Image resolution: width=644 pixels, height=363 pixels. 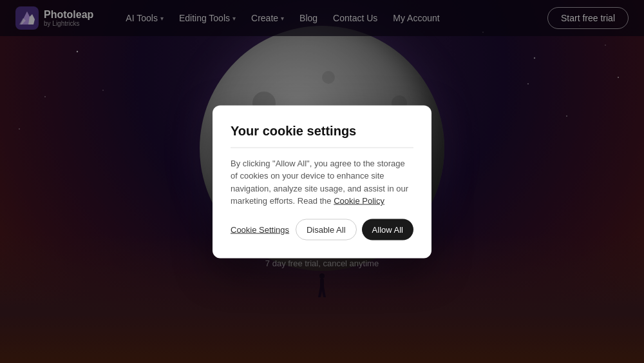 I want to click on disable-all-button: Disable All, so click(x=326, y=230).